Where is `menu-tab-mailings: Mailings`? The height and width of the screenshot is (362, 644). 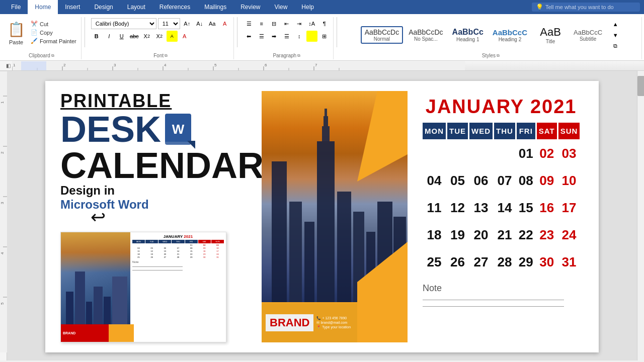
menu-tab-mailings: Mailings is located at coordinates (215, 7).